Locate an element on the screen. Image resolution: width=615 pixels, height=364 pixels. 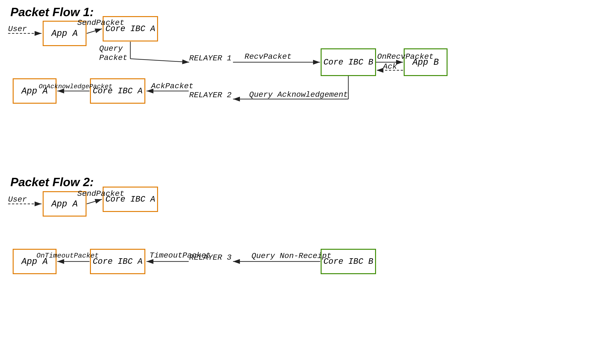
relayer2-label: RELAYER 2 is located at coordinates (210, 95).